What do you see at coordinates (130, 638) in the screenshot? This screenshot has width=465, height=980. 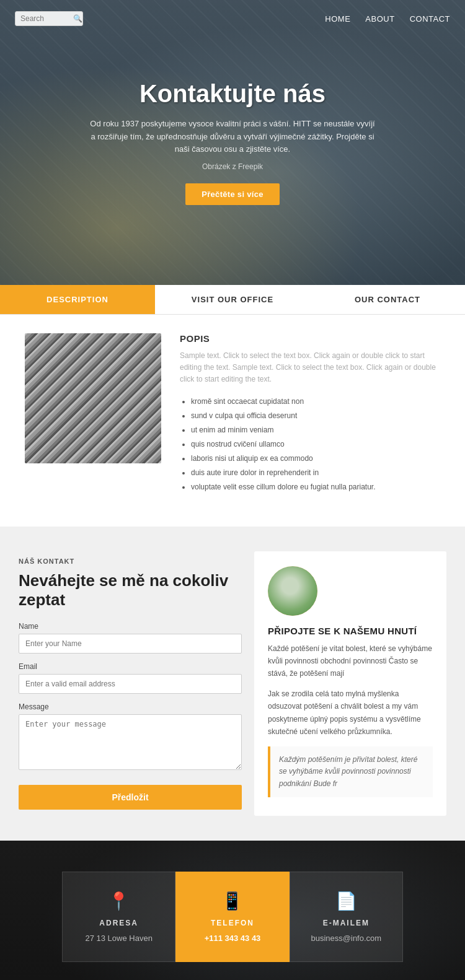 I see `name-form-group: Name` at bounding box center [130, 638].